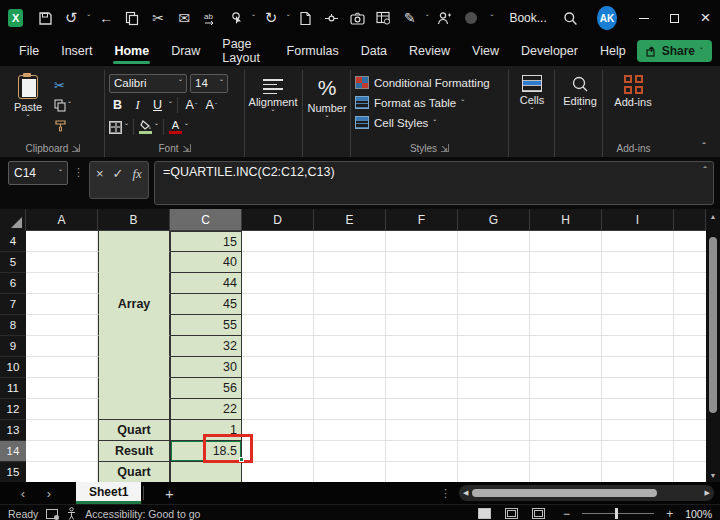  I want to click on cell-A8, so click(62, 326).